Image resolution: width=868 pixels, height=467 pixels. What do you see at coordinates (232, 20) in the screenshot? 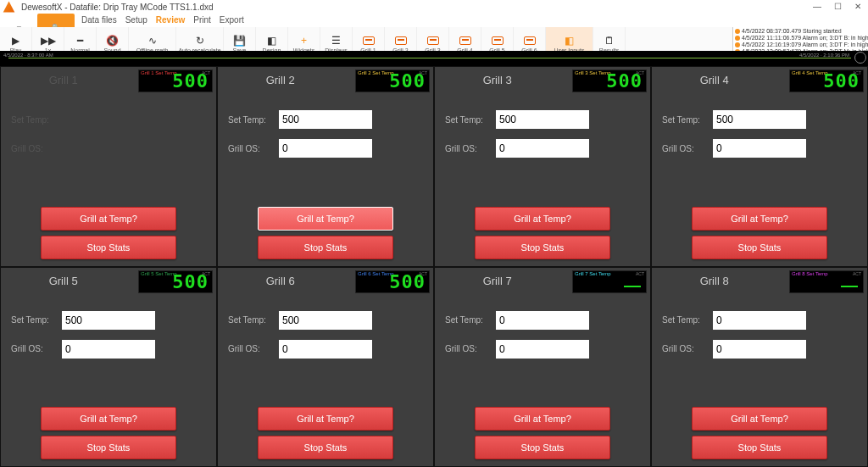
I see `submenu-item-export: Export` at bounding box center [232, 20].